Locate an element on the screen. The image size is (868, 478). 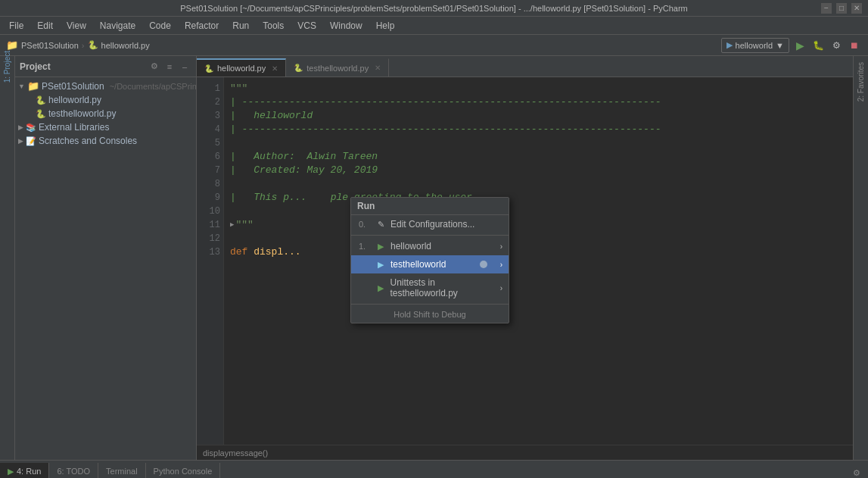
bottom-tab-actions: ⚙ is located at coordinates (859, 472).